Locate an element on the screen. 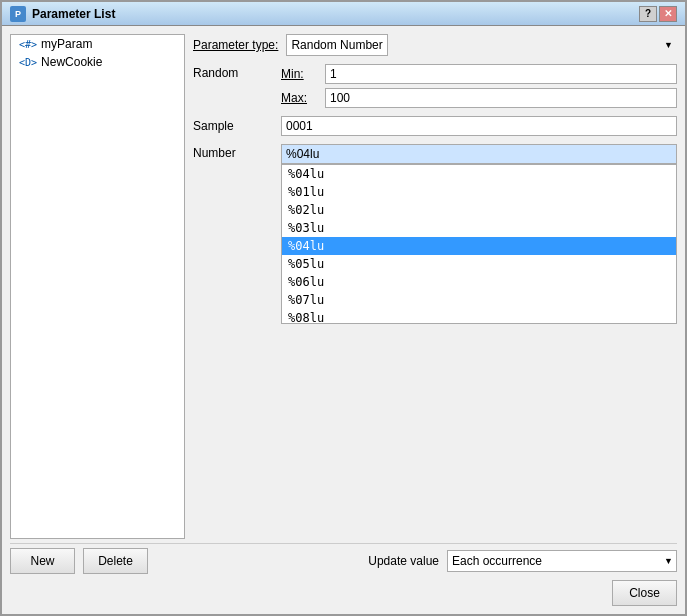 The width and height of the screenshot is (687, 616). min-label: Min: is located at coordinates (301, 74).